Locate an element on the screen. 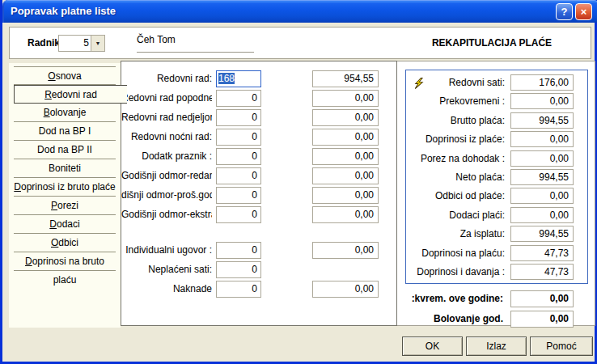 The height and width of the screenshot is (364, 597). recap-title: REKAPITULACIJA PLAĆE is located at coordinates (492, 43).